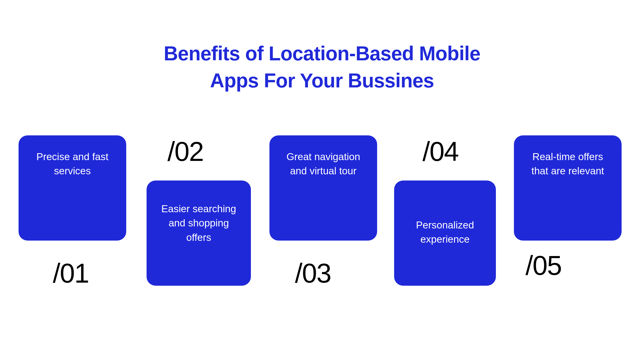  Describe the element at coordinates (72, 164) in the screenshot. I see `benefit-card-1-text: Precise and fast services` at that location.